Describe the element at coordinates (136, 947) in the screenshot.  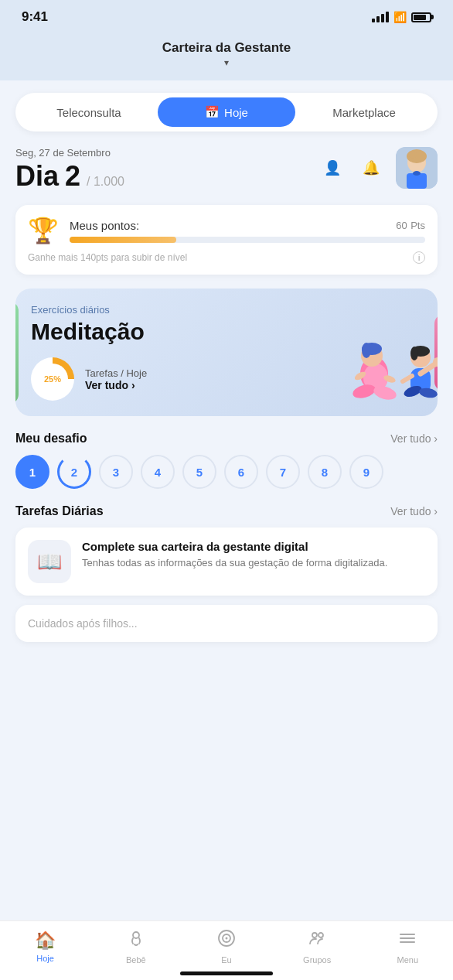
I see `nav-bebe: Bebê` at that location.